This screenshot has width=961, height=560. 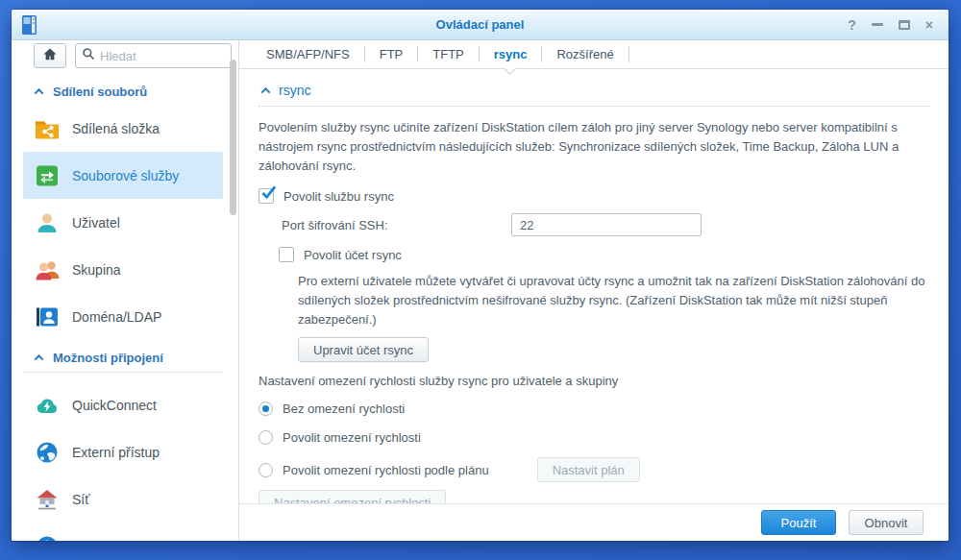 I want to click on sidebar-item-file-services: Souborové služby, so click(x=123, y=175).